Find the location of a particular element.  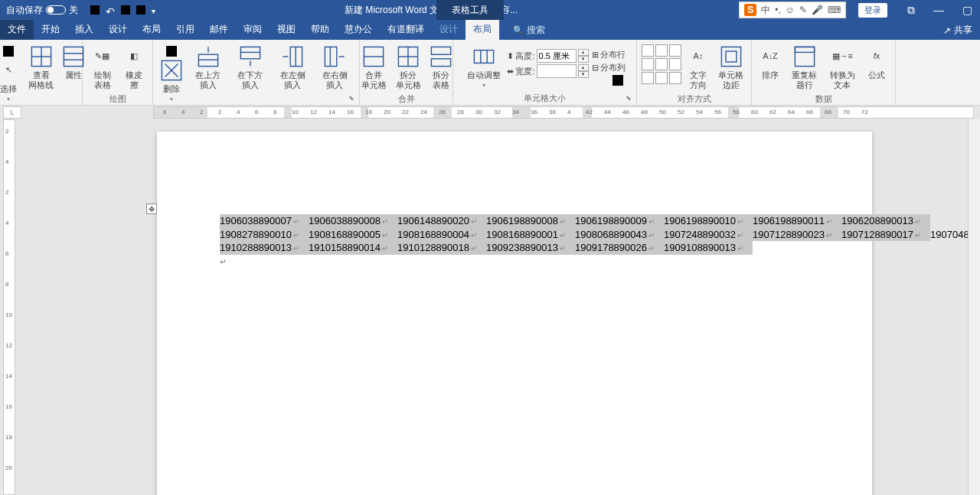

table-row: 1906038890007190603889000819061488900201… is located at coordinates (600, 221).